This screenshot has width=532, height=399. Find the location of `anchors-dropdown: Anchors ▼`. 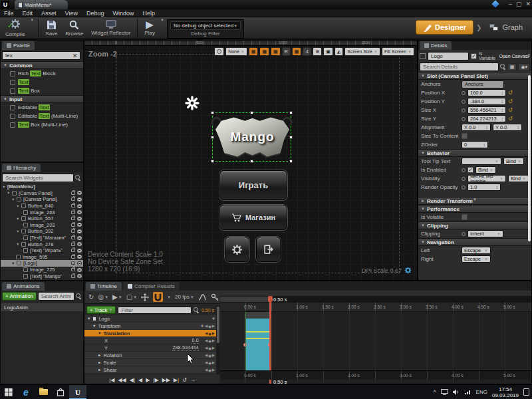

anchors-dropdown: Anchors ▼ is located at coordinates (483, 84).